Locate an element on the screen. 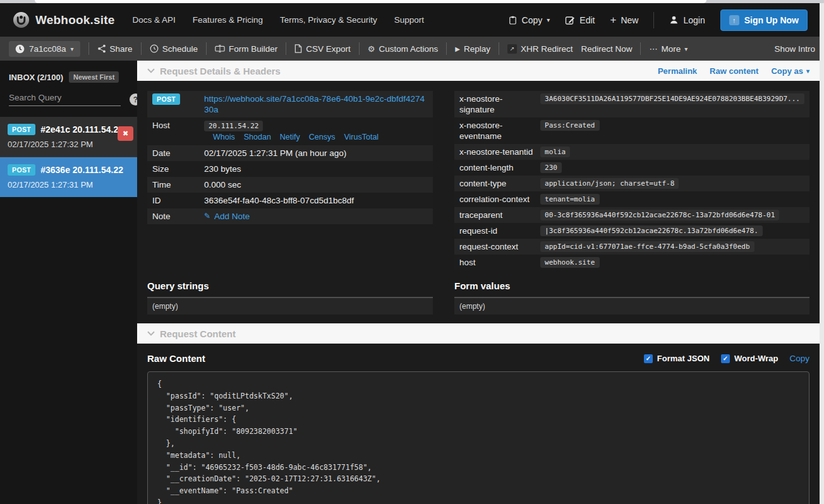  custom-actions-button: ⚙ Custom Actions is located at coordinates (403, 49).